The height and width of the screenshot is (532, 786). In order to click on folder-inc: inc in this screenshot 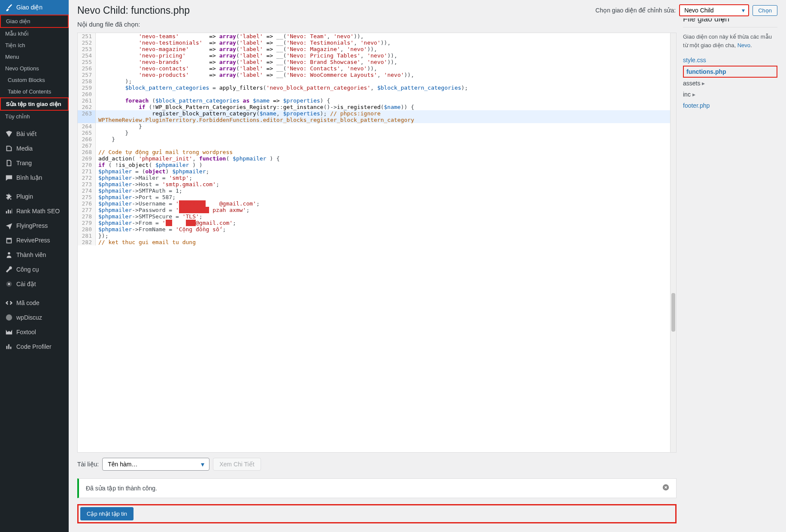, I will do `click(730, 94)`.